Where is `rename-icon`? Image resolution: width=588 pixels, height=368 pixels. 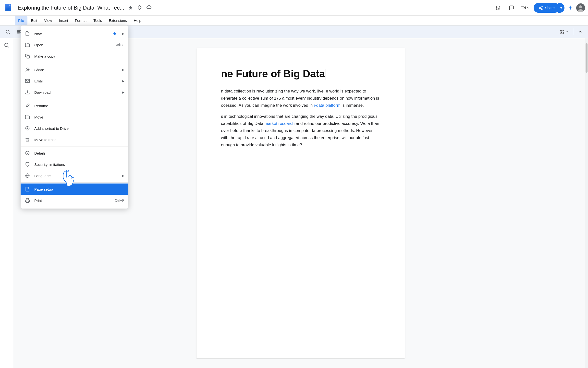 rename-icon is located at coordinates (27, 106).